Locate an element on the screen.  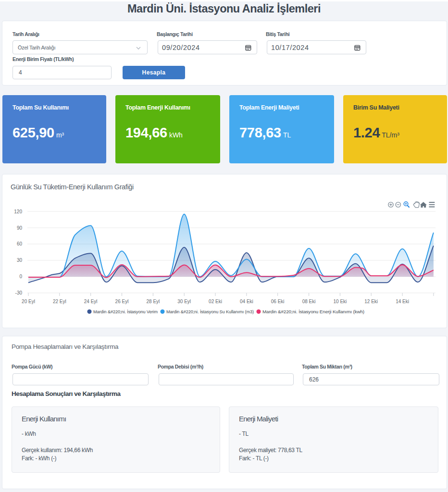
svg-text: 120 is located at coordinates (18, 211).